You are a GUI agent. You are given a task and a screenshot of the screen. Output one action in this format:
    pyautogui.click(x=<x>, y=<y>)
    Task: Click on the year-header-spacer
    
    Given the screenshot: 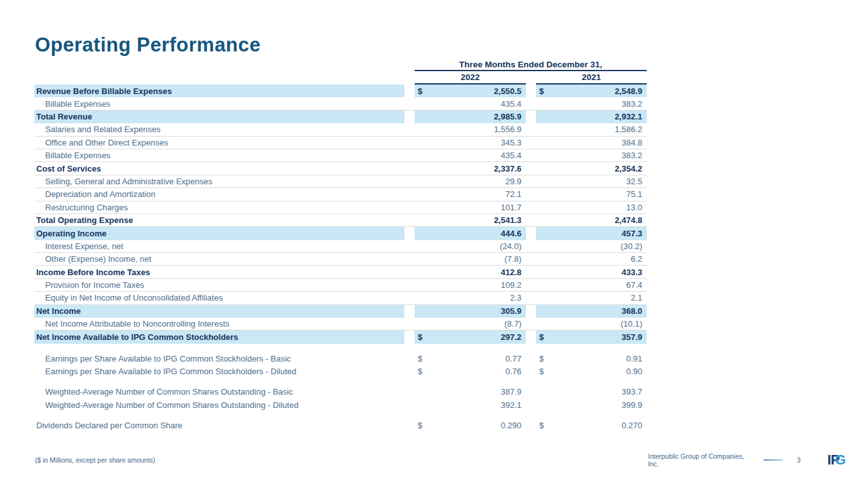 What is the action you would take?
    pyautogui.click(x=219, y=78)
    